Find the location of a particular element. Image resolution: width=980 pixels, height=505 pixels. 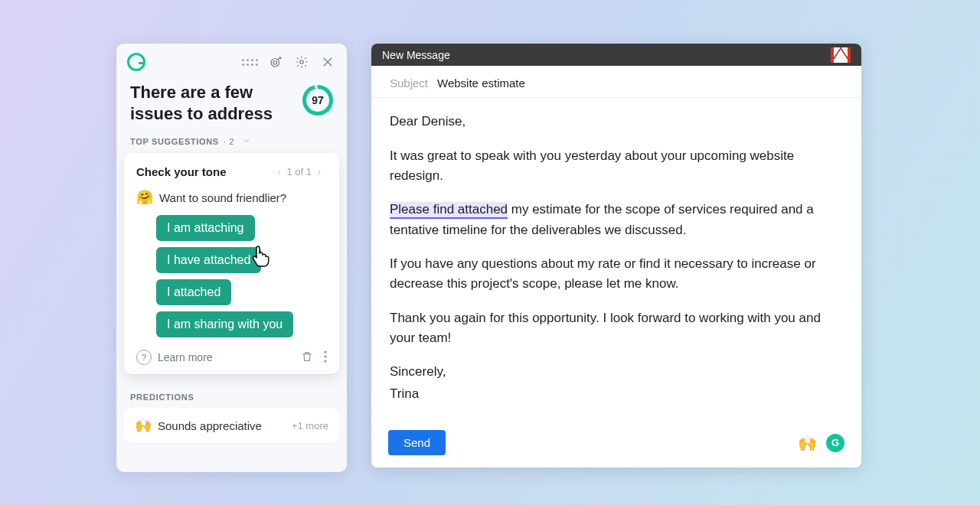

tone-card-header: Check your tone ‹ 1 of 1 › is located at coordinates (231, 171).